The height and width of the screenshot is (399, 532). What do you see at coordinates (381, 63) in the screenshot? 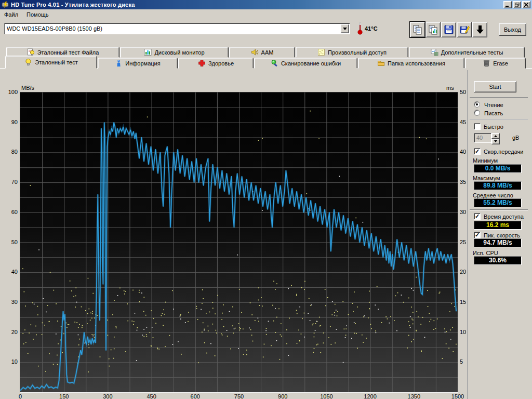
I see `folder-icon` at bounding box center [381, 63].